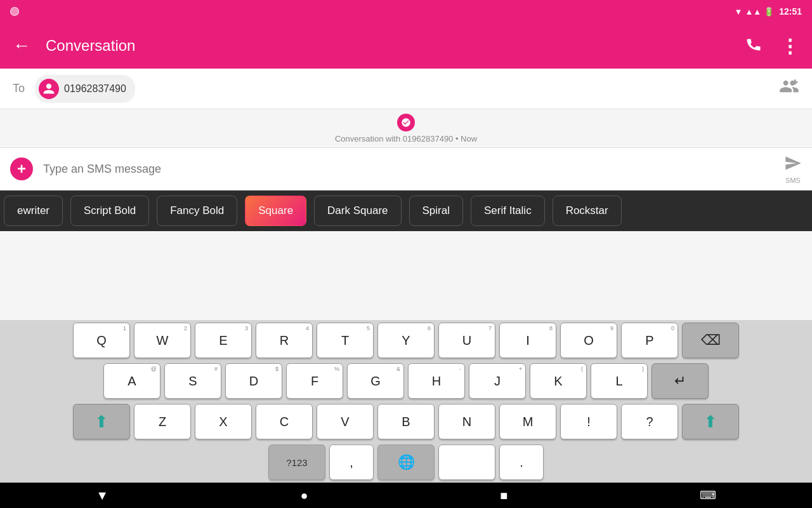 Image resolution: width=812 pixels, height=508 pixels. I want to click on status-bar: ▼ ▲▲ 🔋 12:51, so click(406, 11).